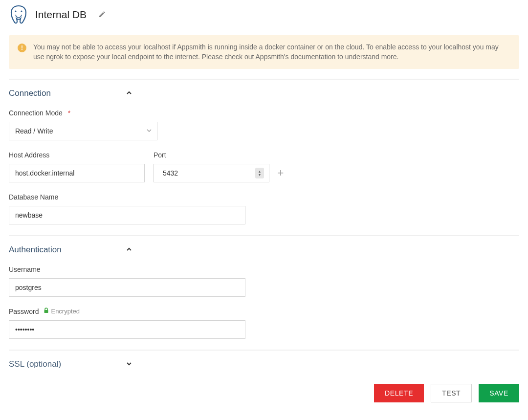 This screenshot has width=528, height=420. Describe the element at coordinates (264, 125) in the screenshot. I see `field-connection-mode: Connection Mode* Read / Write` at that location.